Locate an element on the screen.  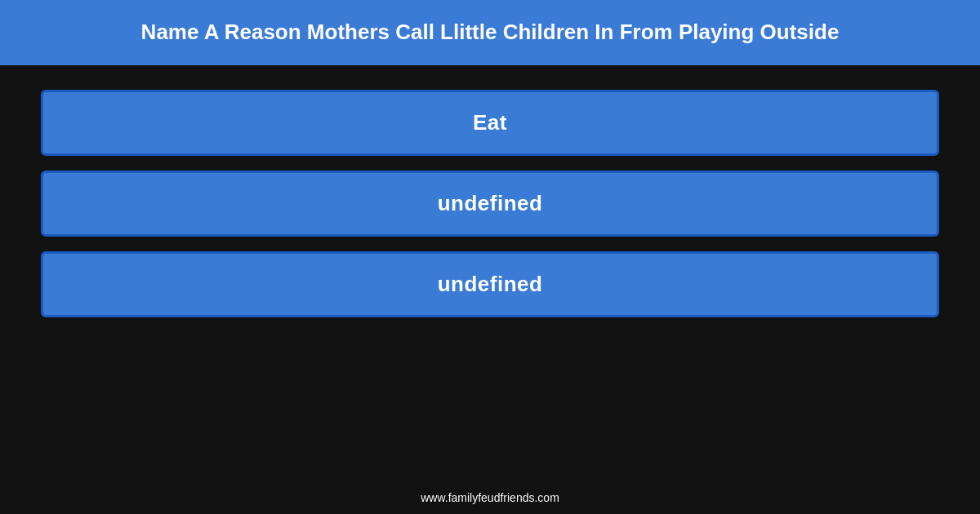
answer-button-3: undefined is located at coordinates (490, 284).